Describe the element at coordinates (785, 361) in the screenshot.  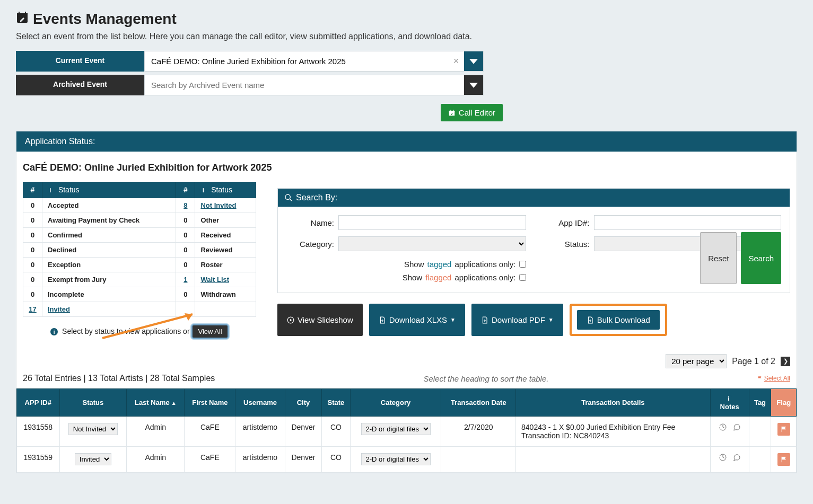
I see `next-page-button: ❯` at that location.